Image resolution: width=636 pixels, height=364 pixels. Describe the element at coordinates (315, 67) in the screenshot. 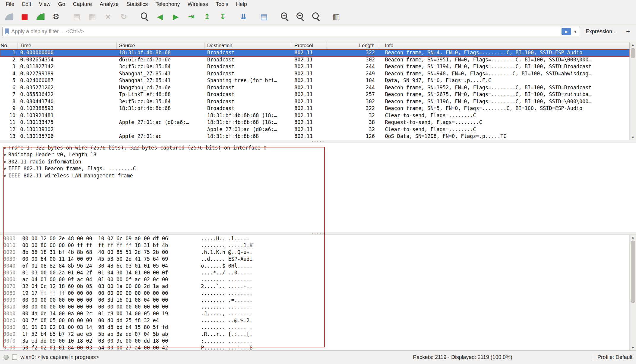

I see `packet-row: 3 0.011827142 3c:f5:cc:0e:35:84 Broadcas…` at that location.